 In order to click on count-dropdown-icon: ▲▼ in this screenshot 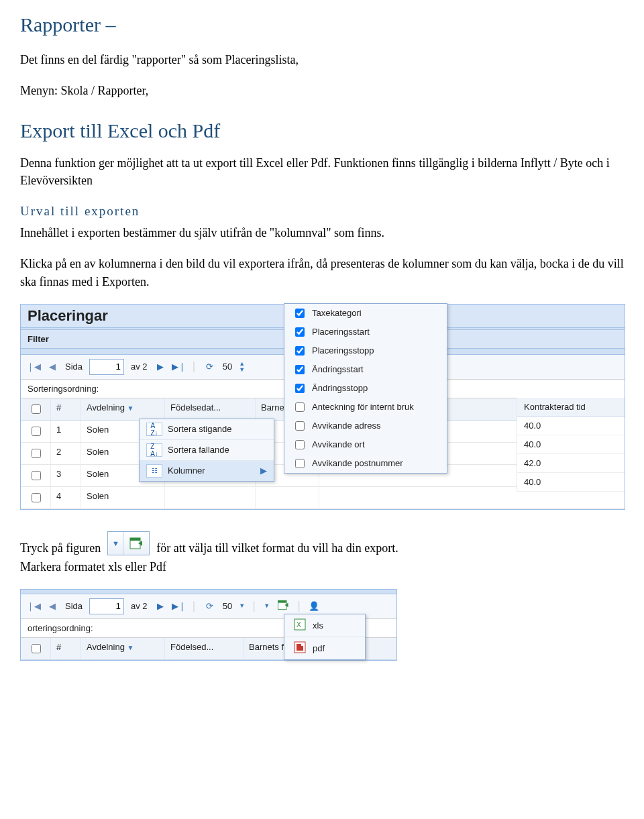, I will do `click(241, 367)`.